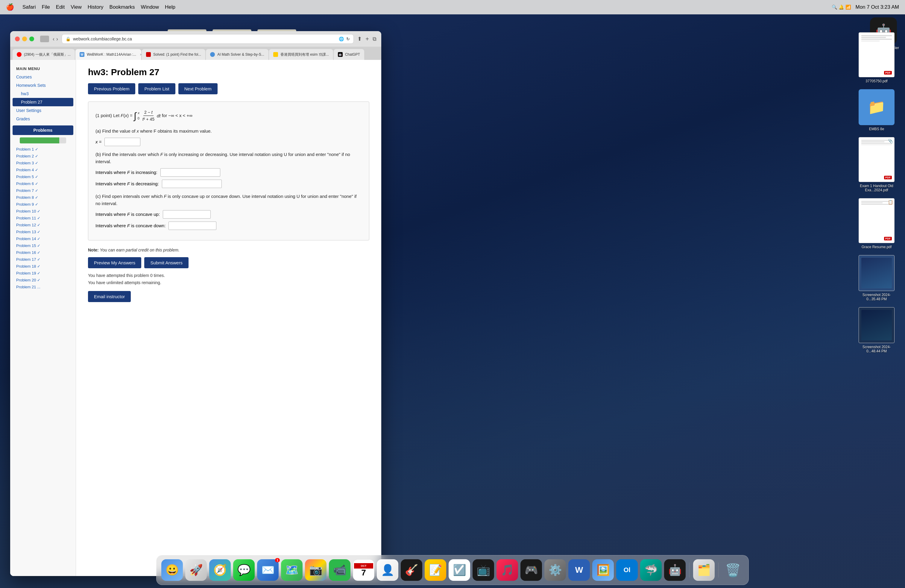  Describe the element at coordinates (43, 77) in the screenshot. I see `sidebar-courses: Courses` at that location.